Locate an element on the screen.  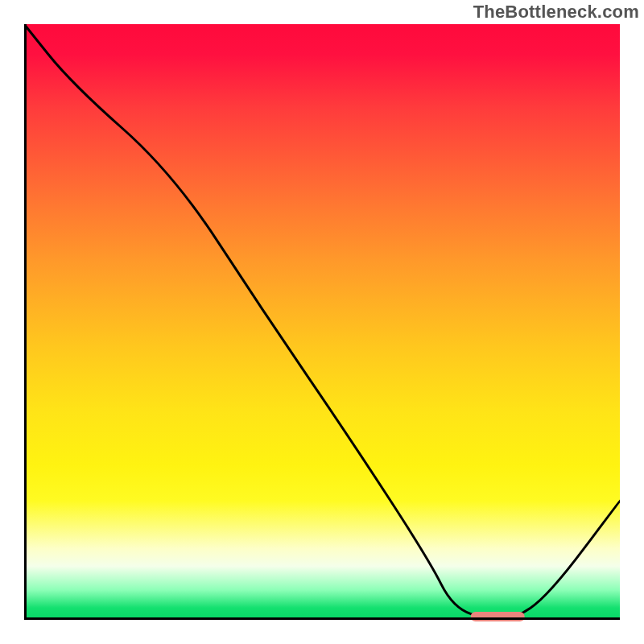
watermark-text: TheBottleneck.com is located at coordinates (556, 12).